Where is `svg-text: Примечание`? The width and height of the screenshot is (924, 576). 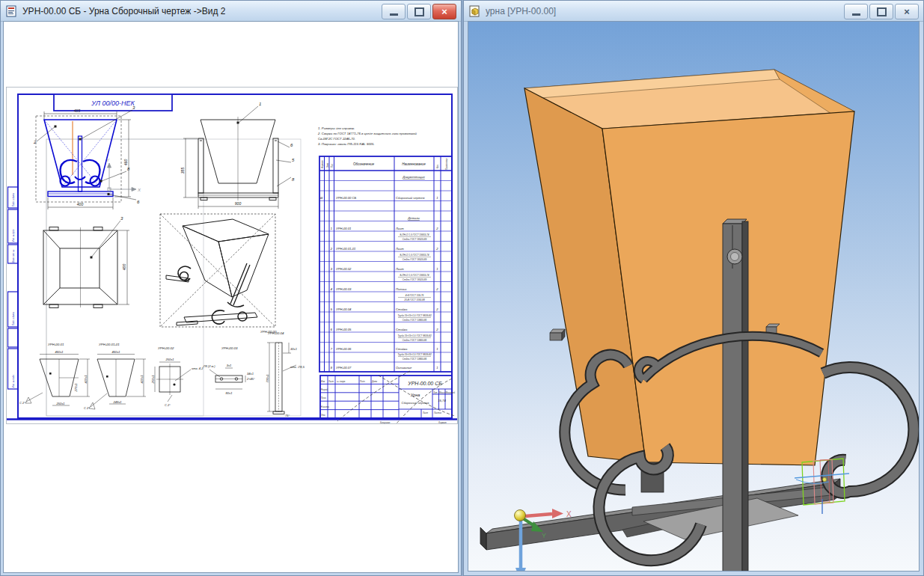 svg-text: Примечание is located at coordinates (447, 164).